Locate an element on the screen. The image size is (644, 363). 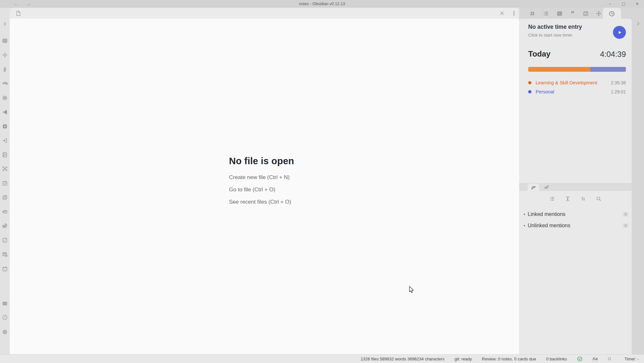
linked-mentions-label: Linked mentions is located at coordinates (575, 214).